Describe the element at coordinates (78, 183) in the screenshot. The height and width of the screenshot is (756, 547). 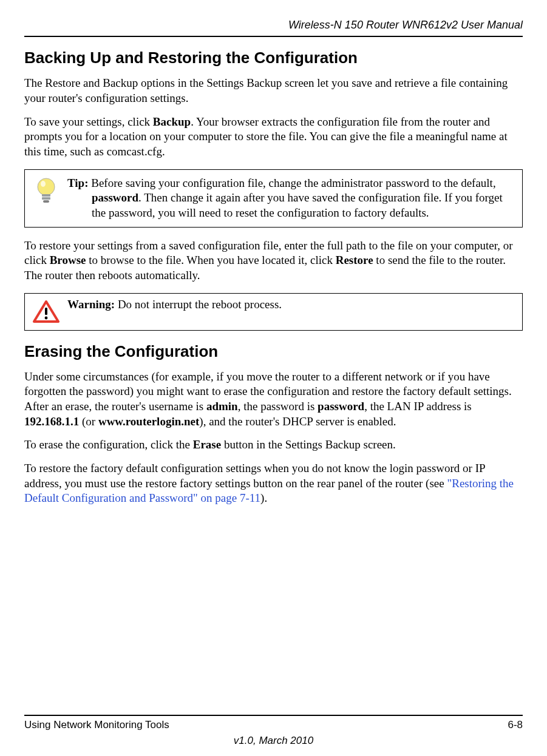
I see `tip-label: Tip:` at that location.